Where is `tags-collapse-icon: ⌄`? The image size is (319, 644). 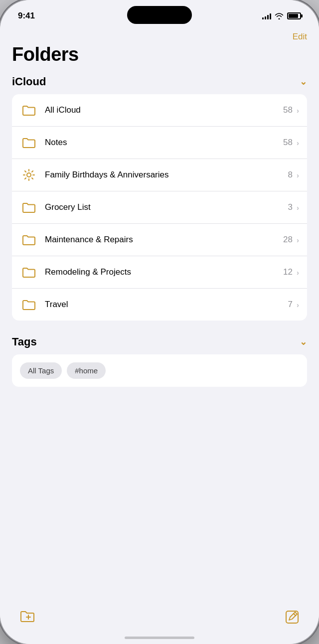 tags-collapse-icon: ⌄ is located at coordinates (303, 342).